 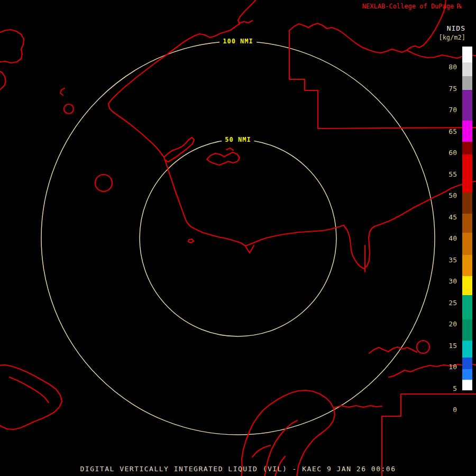 I want to click on nexlab-brand: NEXLAB-College of DuPage℞, so click(x=413, y=6).